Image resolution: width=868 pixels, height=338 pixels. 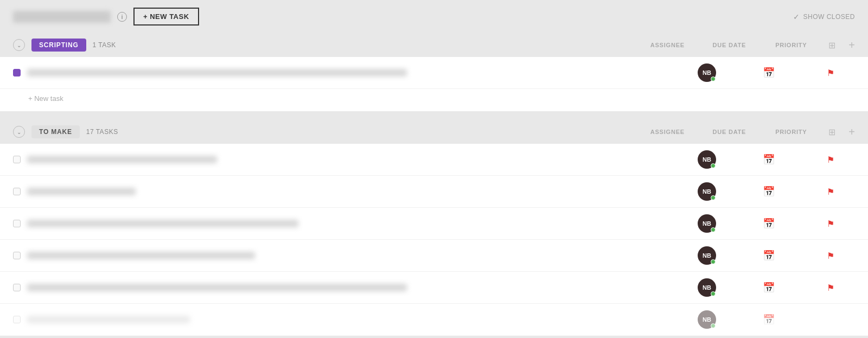 What do you see at coordinates (434, 16) in the screenshot?
I see `top-bar: i + NEW TASK ✓ SHOW CLOSED` at bounding box center [434, 16].